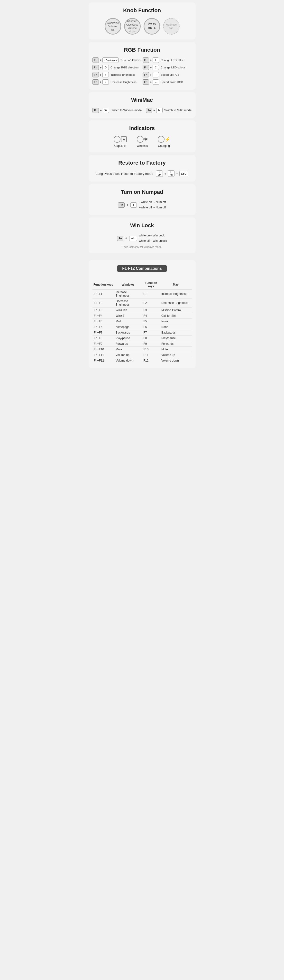 This screenshot has width=284, height=980. What do you see at coordinates (164, 139) in the screenshot?
I see `charging-icon-group: ⚡` at bounding box center [164, 139].